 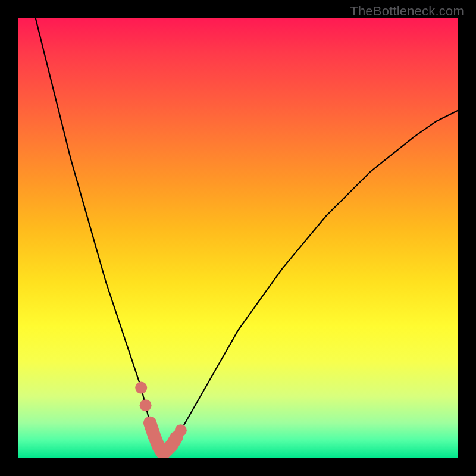 What do you see at coordinates (181, 430) in the screenshot?
I see `pink-dot-right` at bounding box center [181, 430].